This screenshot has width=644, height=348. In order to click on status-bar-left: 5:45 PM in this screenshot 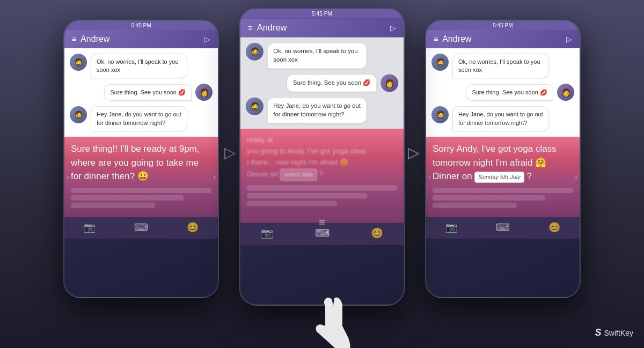, I will do `click(141, 25)`.